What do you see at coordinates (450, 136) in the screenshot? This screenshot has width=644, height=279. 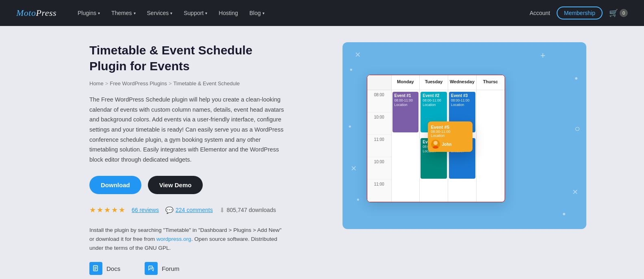 I see `event5-location: Location` at bounding box center [450, 136].